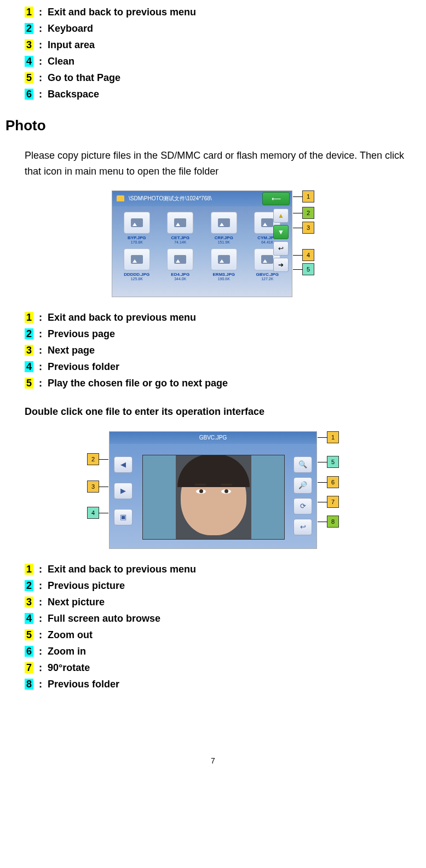  What do you see at coordinates (181, 228) in the screenshot?
I see `file-thumbnail: CET.JPG74.14K` at bounding box center [181, 228].